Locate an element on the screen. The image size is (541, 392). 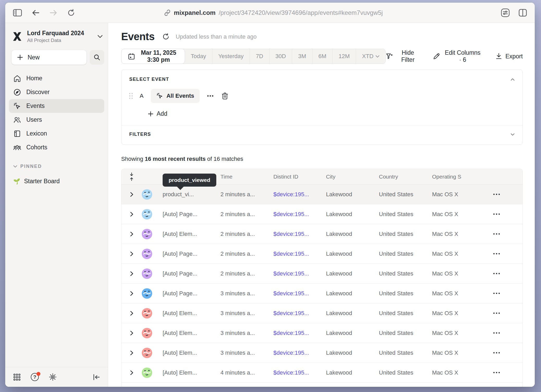
range-30d: 30D is located at coordinates (280, 56).